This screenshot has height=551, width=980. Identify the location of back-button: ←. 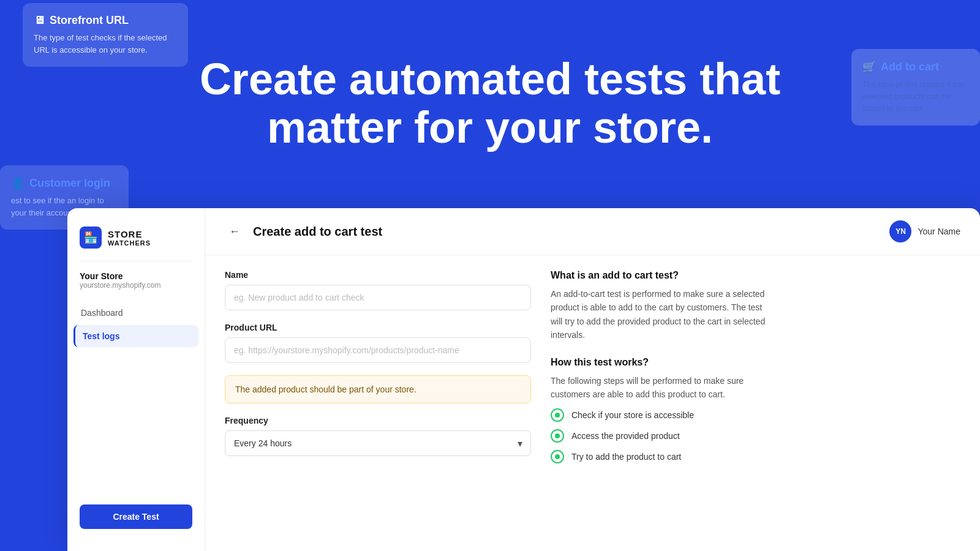
(235, 231).